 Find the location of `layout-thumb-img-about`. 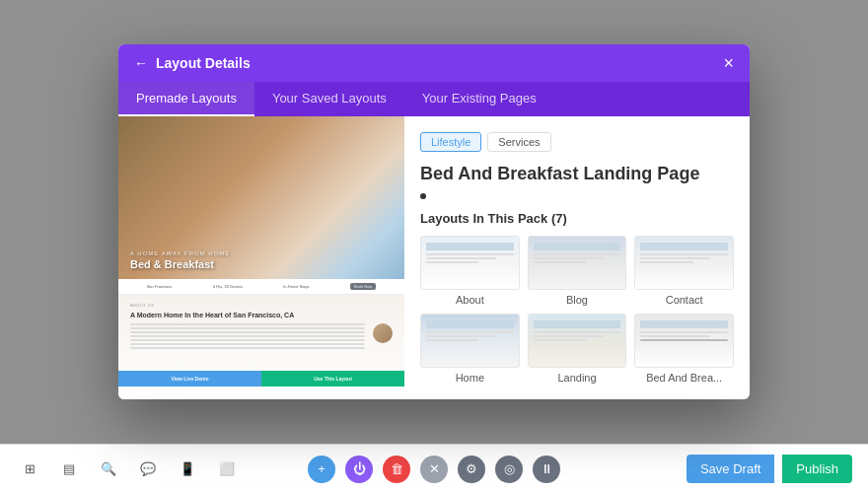

layout-thumb-img-about is located at coordinates (470, 262).